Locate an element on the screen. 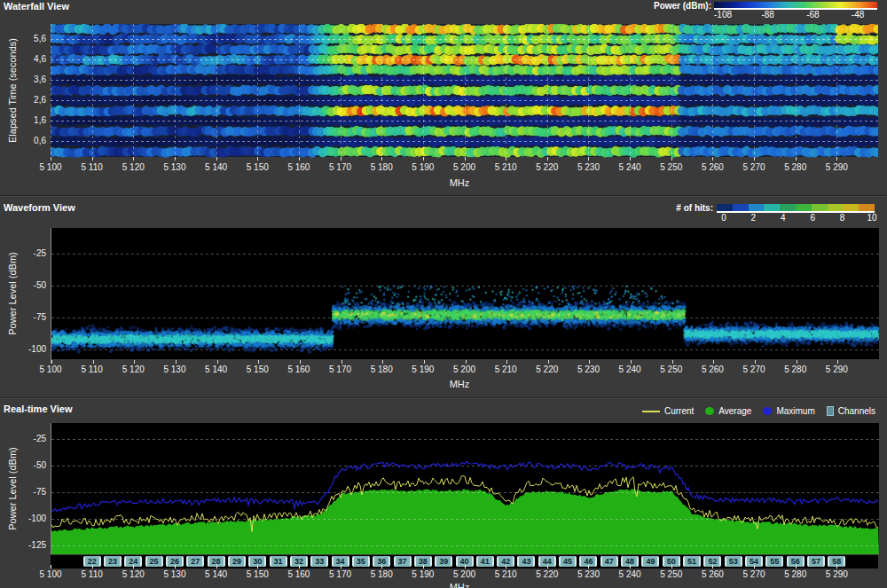  channel-strip: 2223242526272829303132333435363738394041… is located at coordinates (465, 562).